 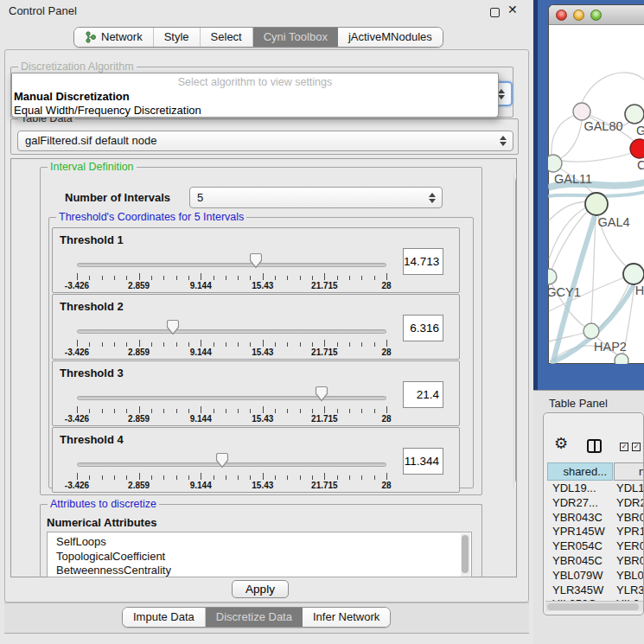 What do you see at coordinates (629, 503) in the screenshot?
I see `cell-name: YDR2` at bounding box center [629, 503].